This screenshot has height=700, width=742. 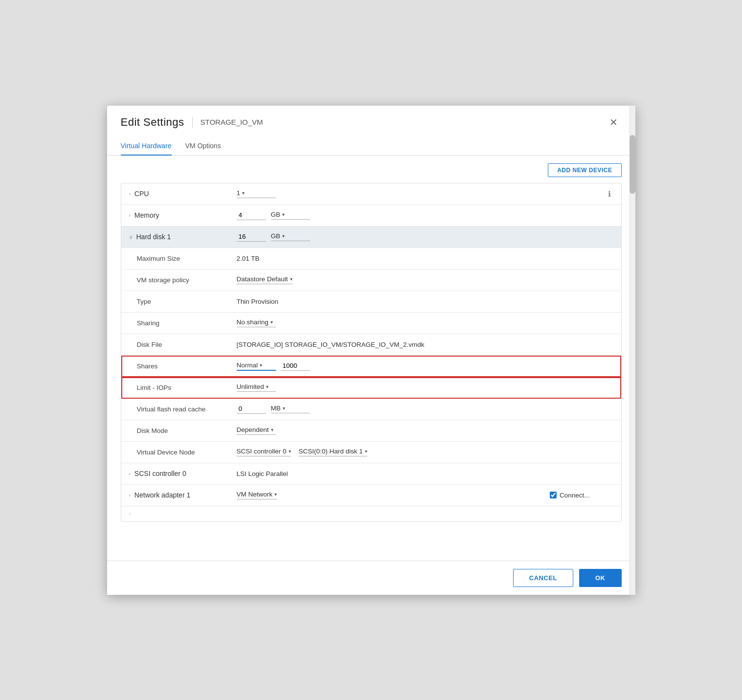 I want to click on scrollbar-track, so click(x=632, y=350).